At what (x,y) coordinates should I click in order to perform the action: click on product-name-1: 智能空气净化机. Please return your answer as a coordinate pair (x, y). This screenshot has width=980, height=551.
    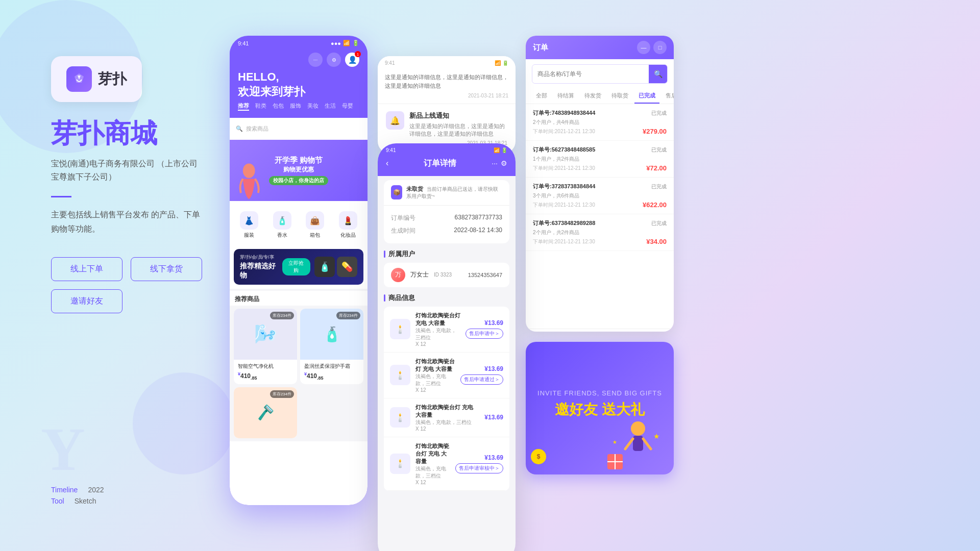
    Looking at the image, I should click on (265, 366).